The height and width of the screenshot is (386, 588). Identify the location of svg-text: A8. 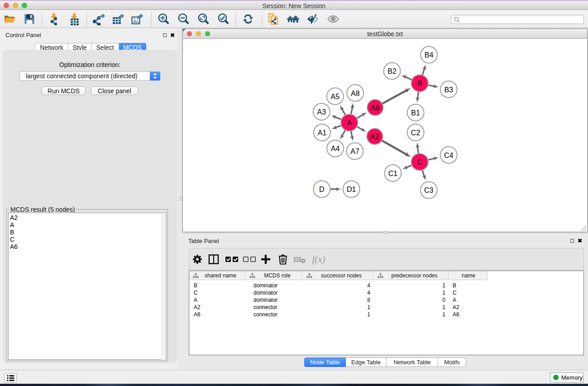
(355, 93).